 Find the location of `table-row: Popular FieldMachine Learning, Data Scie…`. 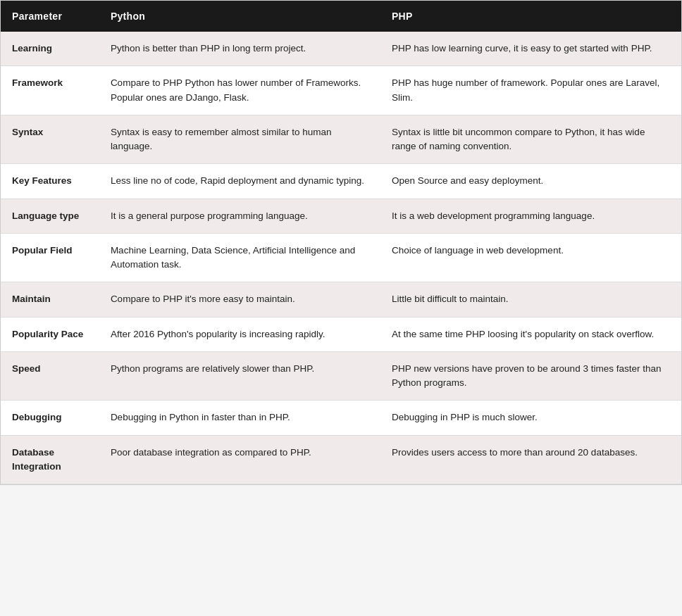

table-row: Popular FieldMachine Learning, Data Scie… is located at coordinates (341, 258).